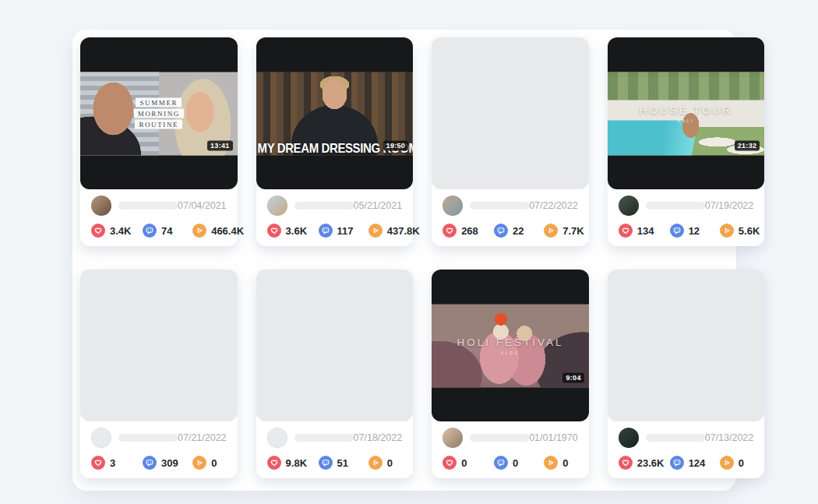 The height and width of the screenshot is (504, 818). I want to click on video-thumbnail: SUMMERMORNINGROUTINE13:41, so click(159, 114).